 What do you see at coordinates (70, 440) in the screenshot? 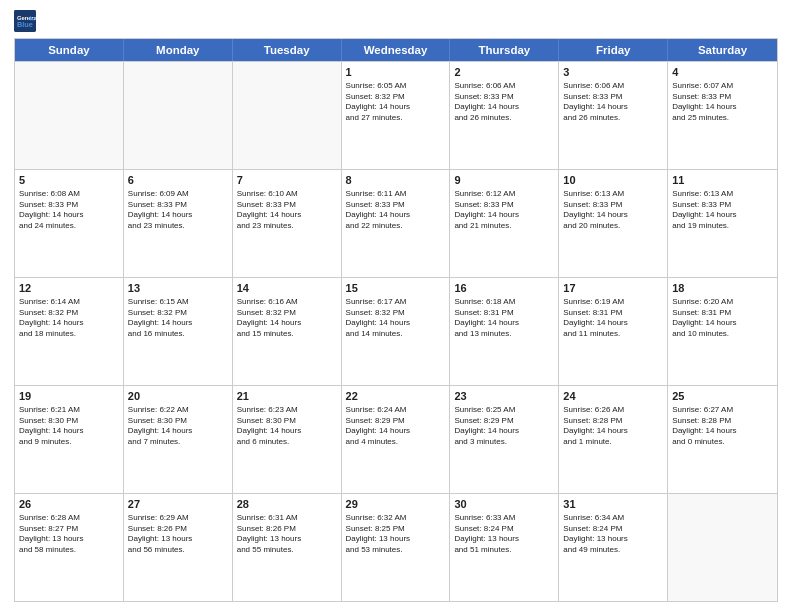
I see `calendar-day-19: 19Sunrise: 6:21 AMSunset: 8:30 PMDayligh…` at bounding box center [70, 440].